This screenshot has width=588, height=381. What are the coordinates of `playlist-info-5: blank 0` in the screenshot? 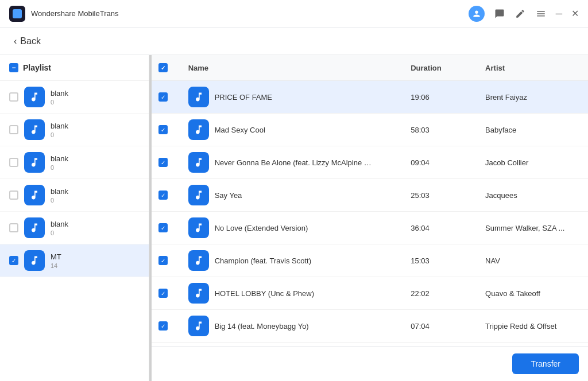 It's located at (95, 228).